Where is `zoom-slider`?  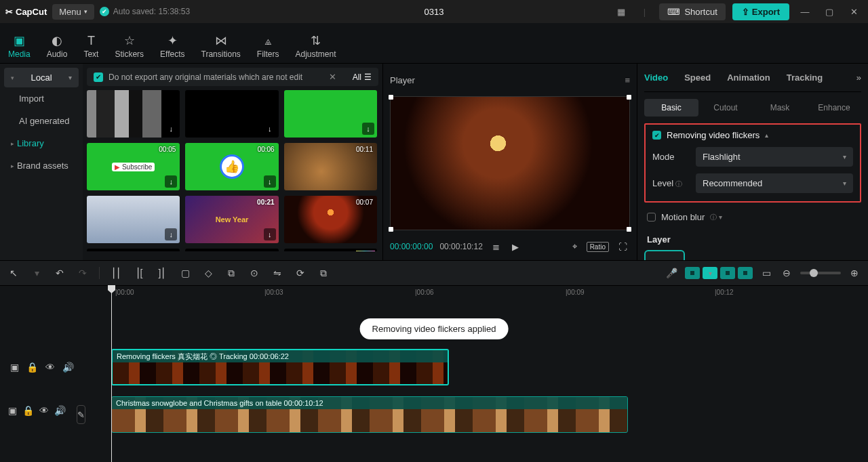
zoom-slider is located at coordinates (821, 273).